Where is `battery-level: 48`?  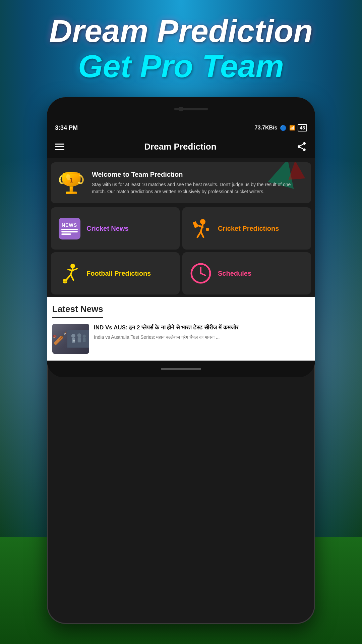
battery-level: 48 is located at coordinates (302, 128).